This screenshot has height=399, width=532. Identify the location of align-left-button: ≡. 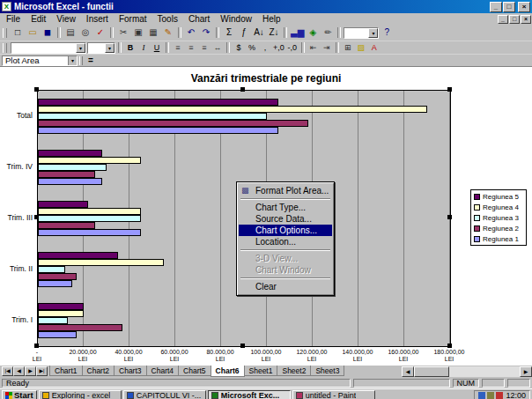
(178, 48).